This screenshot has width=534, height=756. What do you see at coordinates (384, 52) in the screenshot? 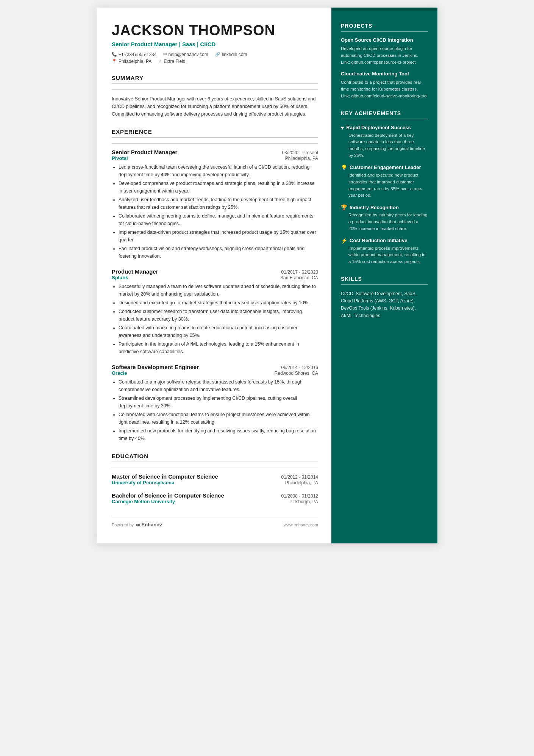
I see `project-1: Open Source CI/CD Integration Developed …` at bounding box center [384, 52].